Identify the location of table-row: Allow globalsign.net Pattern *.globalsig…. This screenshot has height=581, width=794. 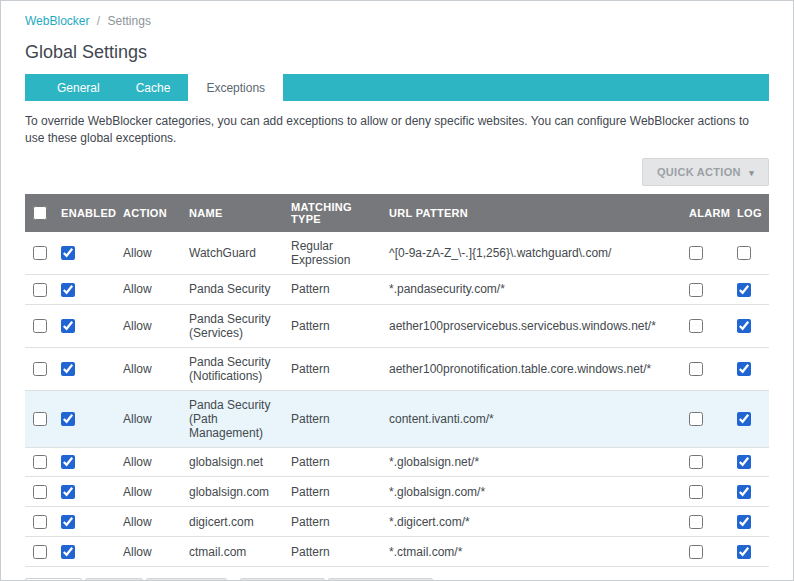
(397, 462).